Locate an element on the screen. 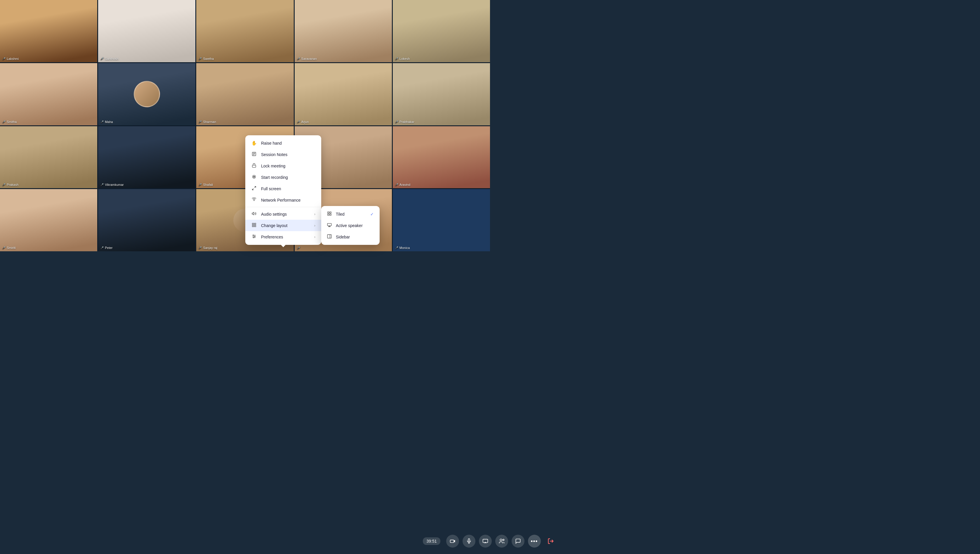  participant-name-prabhakar: Prabhakar is located at coordinates (405, 122).